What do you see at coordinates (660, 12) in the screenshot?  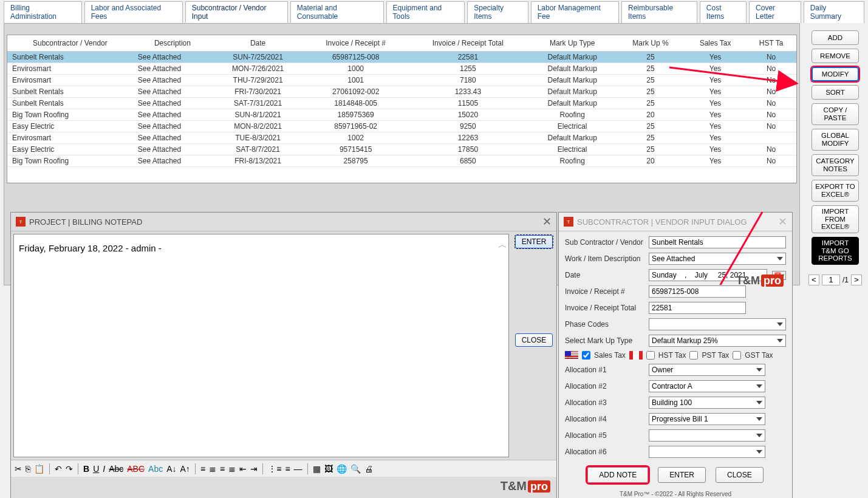 I see `tab-reimbursable-items: Reimbursable Items` at bounding box center [660, 12].